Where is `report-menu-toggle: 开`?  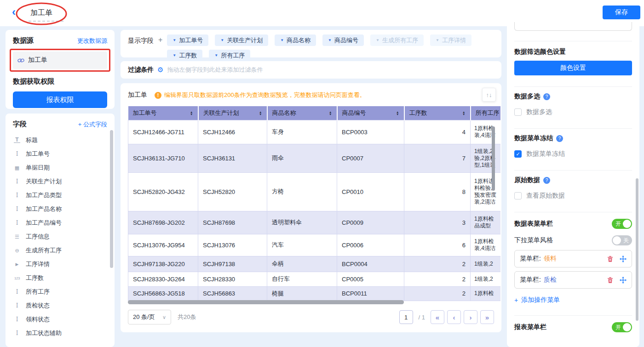
report-menu-toggle: 开 is located at coordinates (622, 327).